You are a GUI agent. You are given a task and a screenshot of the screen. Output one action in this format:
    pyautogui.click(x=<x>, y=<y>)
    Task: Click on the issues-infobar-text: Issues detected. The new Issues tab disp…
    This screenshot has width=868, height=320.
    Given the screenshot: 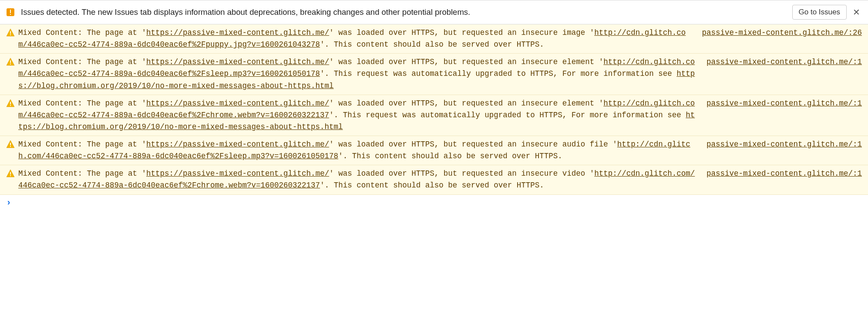 What is the action you would take?
    pyautogui.click(x=404, y=12)
    